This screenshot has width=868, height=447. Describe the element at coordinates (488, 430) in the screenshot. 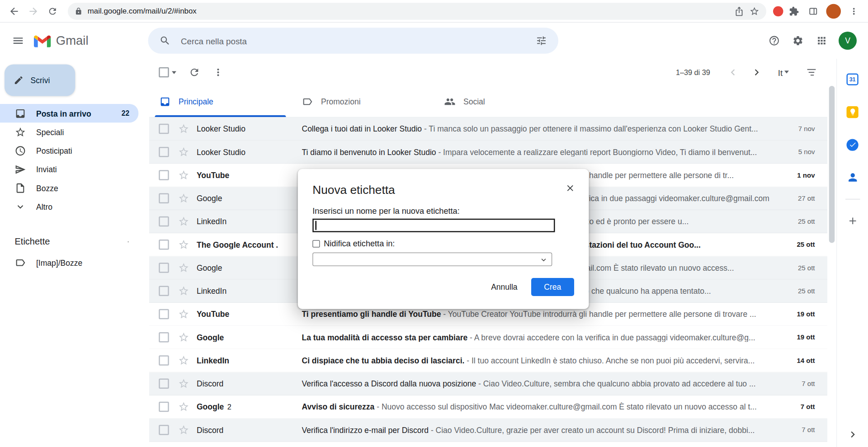

I see `email-row: DiscordVerifica l'indirizzo e-mail per D…` at that location.